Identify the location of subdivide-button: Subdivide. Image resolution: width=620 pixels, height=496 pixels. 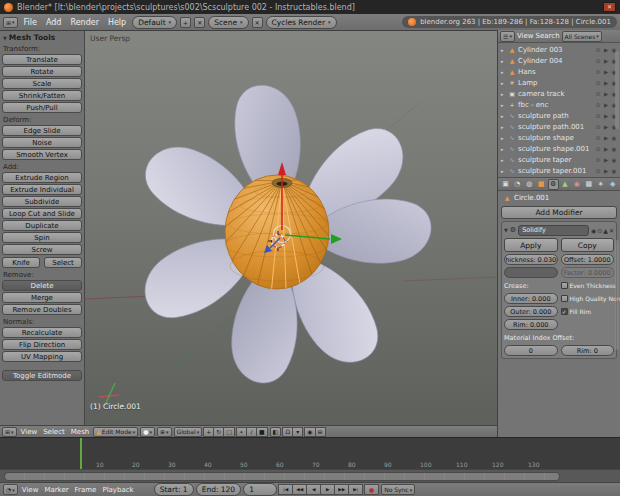
(42, 202).